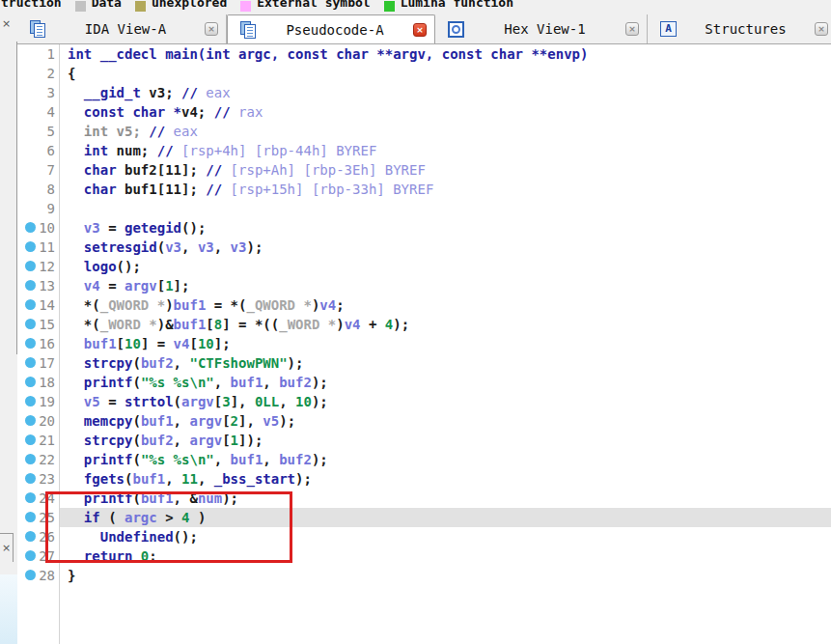 The image size is (831, 644). I want to click on code-token: v3, so click(84, 228).